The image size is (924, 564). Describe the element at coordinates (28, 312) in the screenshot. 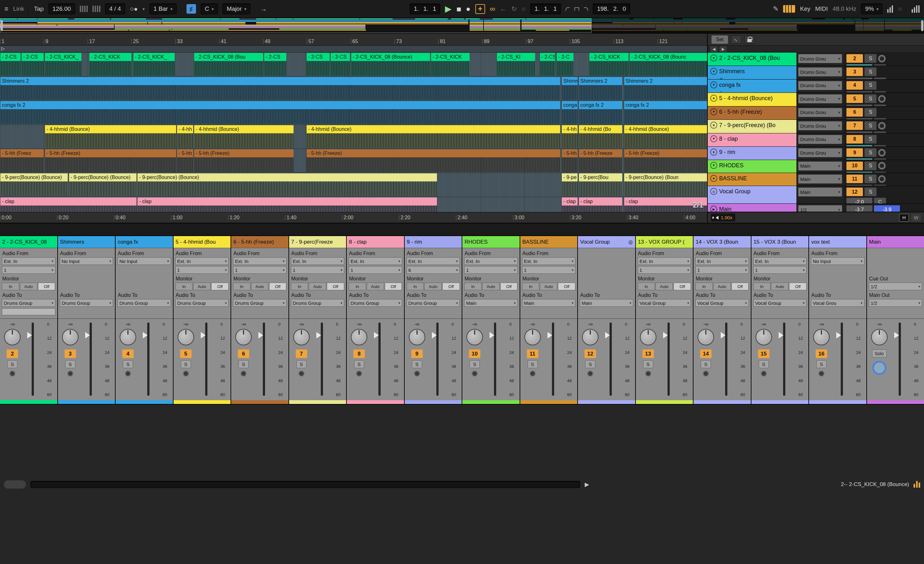

I see `output-channel-box` at that location.